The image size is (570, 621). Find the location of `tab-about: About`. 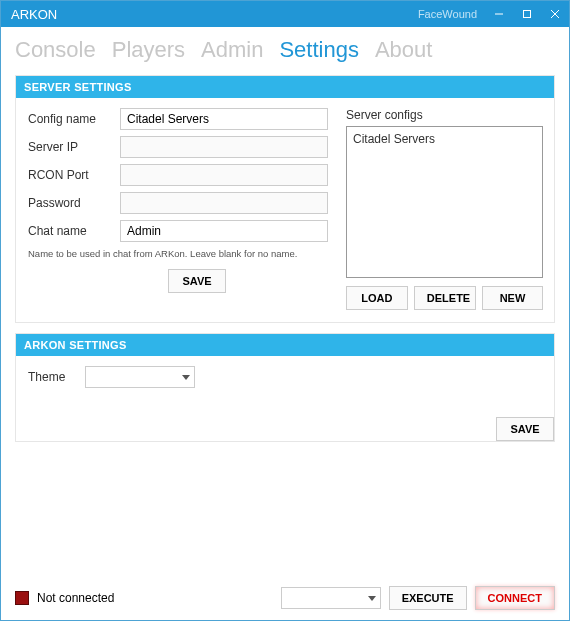

tab-about: About is located at coordinates (404, 50).